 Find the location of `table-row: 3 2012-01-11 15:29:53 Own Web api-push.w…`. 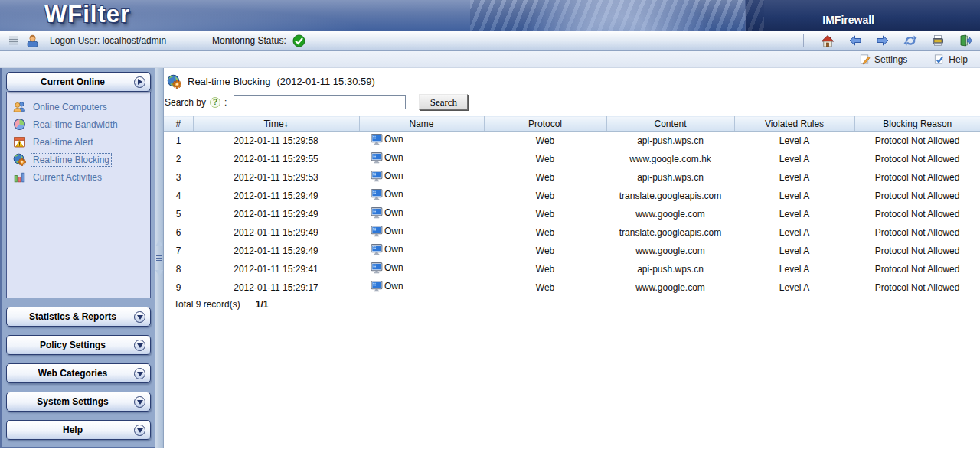

table-row: 3 2012-01-11 15:29:53 Own Web api-push.w… is located at coordinates (572, 177).